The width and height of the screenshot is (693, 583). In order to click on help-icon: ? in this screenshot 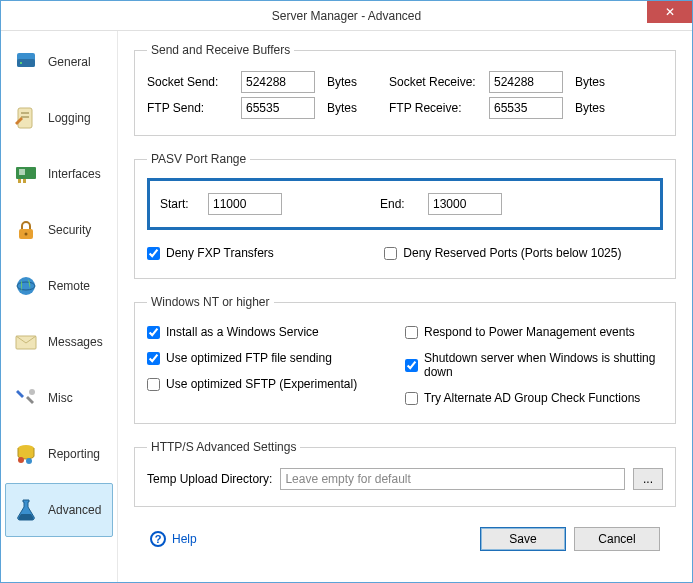, I will do `click(158, 539)`.